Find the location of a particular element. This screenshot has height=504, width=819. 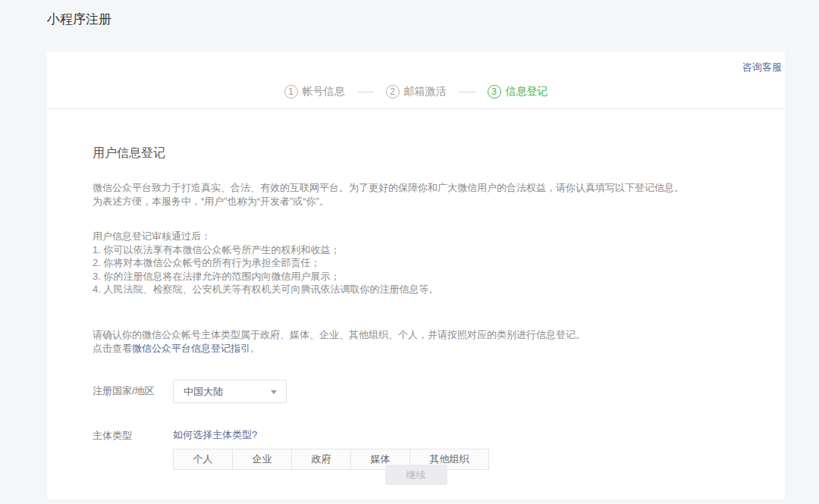

country-selected-value: 中国大陆 is located at coordinates (203, 391).